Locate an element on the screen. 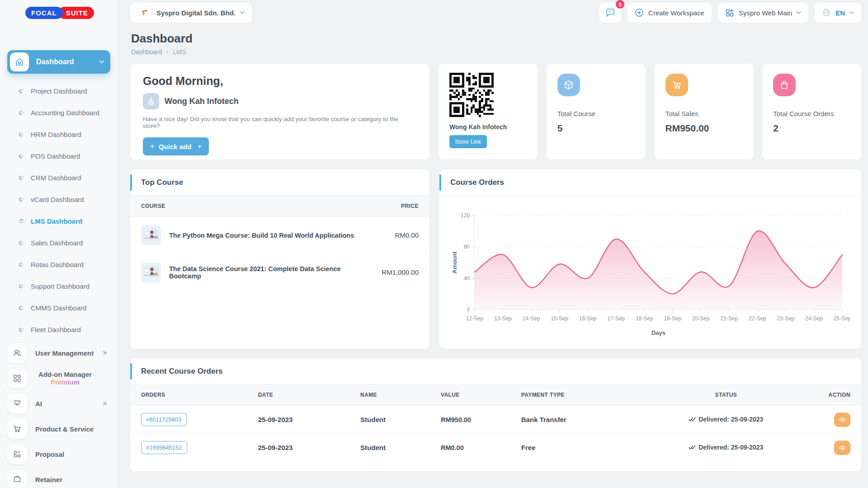 The height and width of the screenshot is (488, 868). recent-orders-header: Recent Course Orders is located at coordinates (495, 371).